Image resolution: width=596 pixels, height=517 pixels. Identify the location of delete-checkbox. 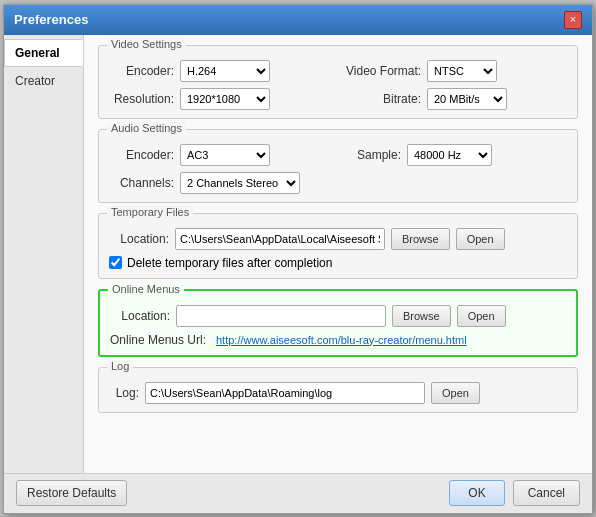
(116, 262).